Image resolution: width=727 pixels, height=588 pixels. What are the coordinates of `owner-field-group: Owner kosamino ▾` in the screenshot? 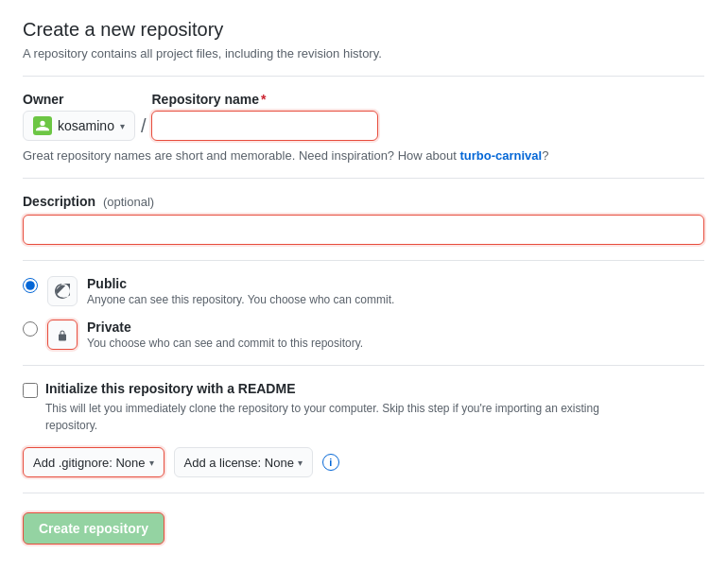 It's located at (79, 116).